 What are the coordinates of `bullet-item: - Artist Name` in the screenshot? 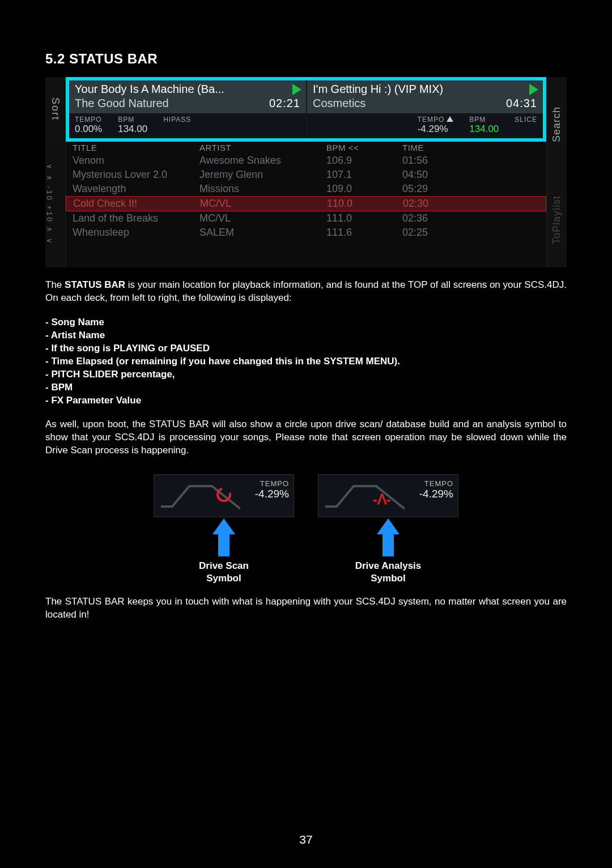 It's located at (306, 335).